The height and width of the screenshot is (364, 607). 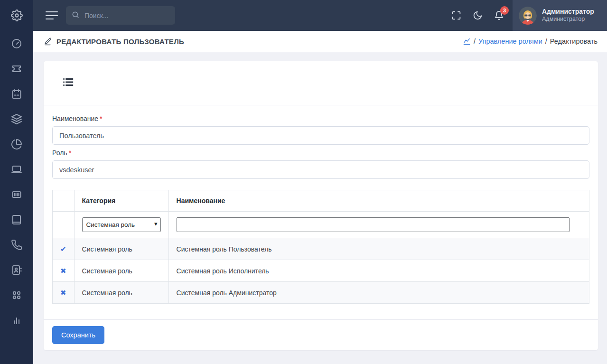 What do you see at coordinates (78, 335) in the screenshot?
I see `save-button: Сохранить` at bounding box center [78, 335].